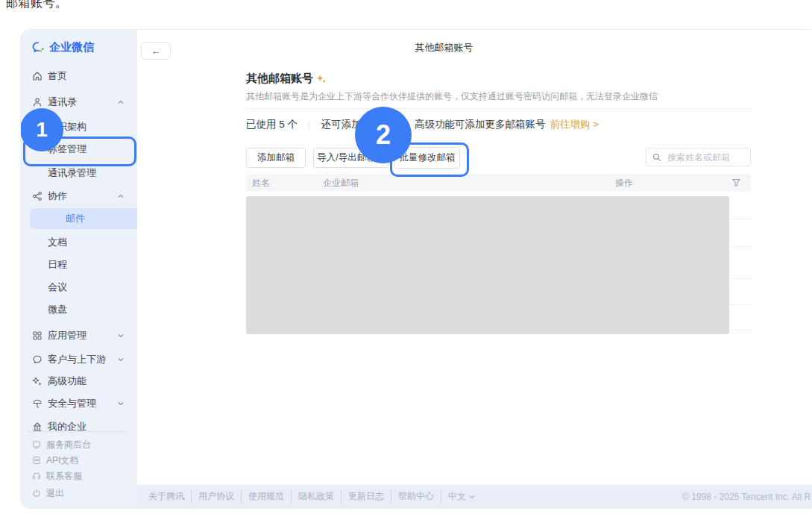 This screenshot has height=517, width=812. What do you see at coordinates (341, 183) in the screenshot?
I see `column-header-email: 企业邮箱` at bounding box center [341, 183].